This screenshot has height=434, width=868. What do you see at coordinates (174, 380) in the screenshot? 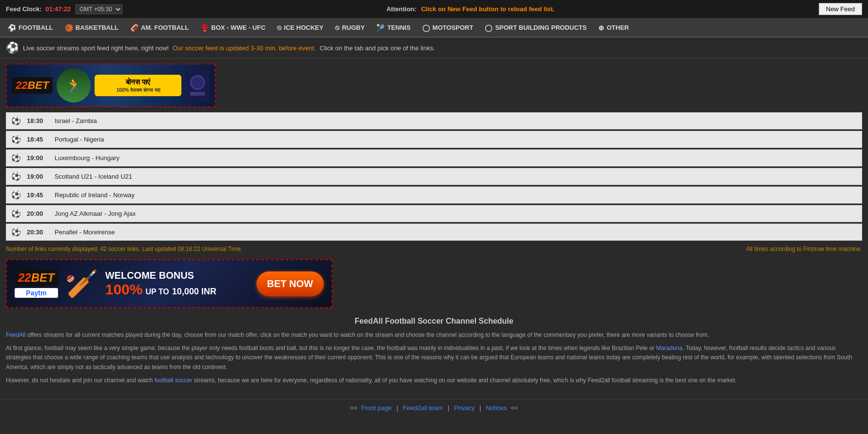
I see `football-soccer-link: football soccer` at bounding box center [174, 380].